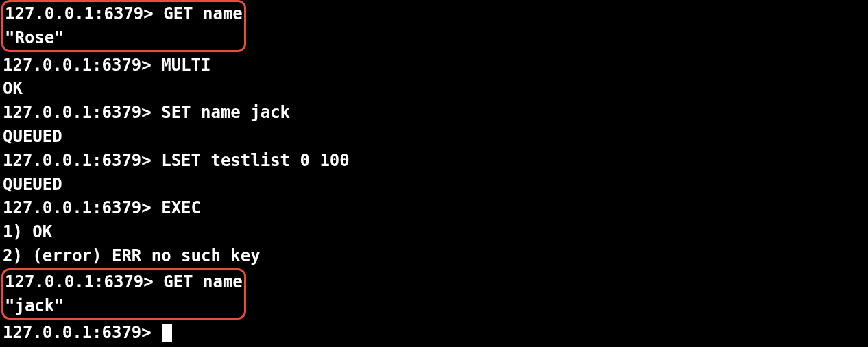 This screenshot has height=347, width=868. Describe the element at coordinates (434, 333) in the screenshot. I see `prompt-line: 127.0.0.1:6379>` at that location.